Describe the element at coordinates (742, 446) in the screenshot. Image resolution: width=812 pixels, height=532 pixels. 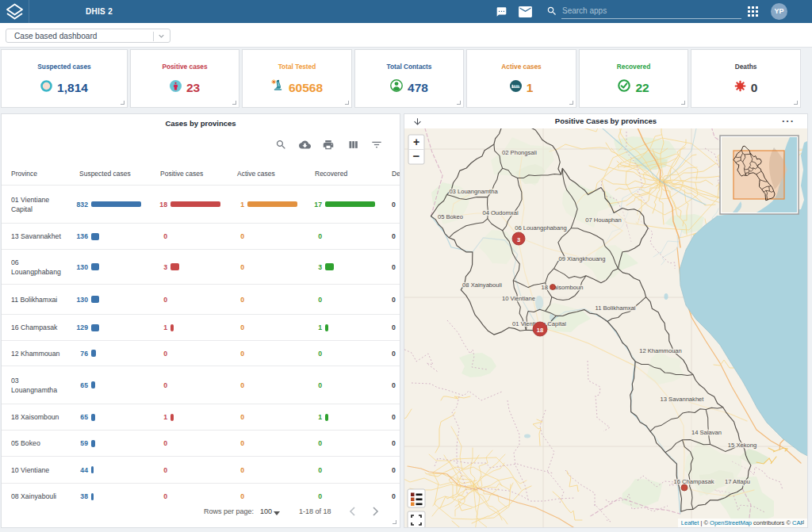
I see `svg-text: 15 Xekong` at that location.